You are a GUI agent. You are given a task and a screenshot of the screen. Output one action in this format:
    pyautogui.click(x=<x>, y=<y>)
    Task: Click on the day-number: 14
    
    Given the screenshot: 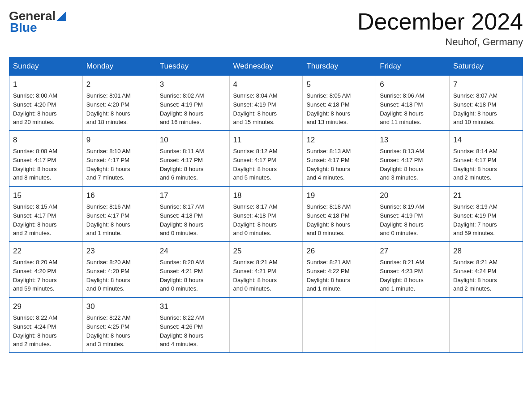 What is the action you would take?
    pyautogui.click(x=486, y=141)
    